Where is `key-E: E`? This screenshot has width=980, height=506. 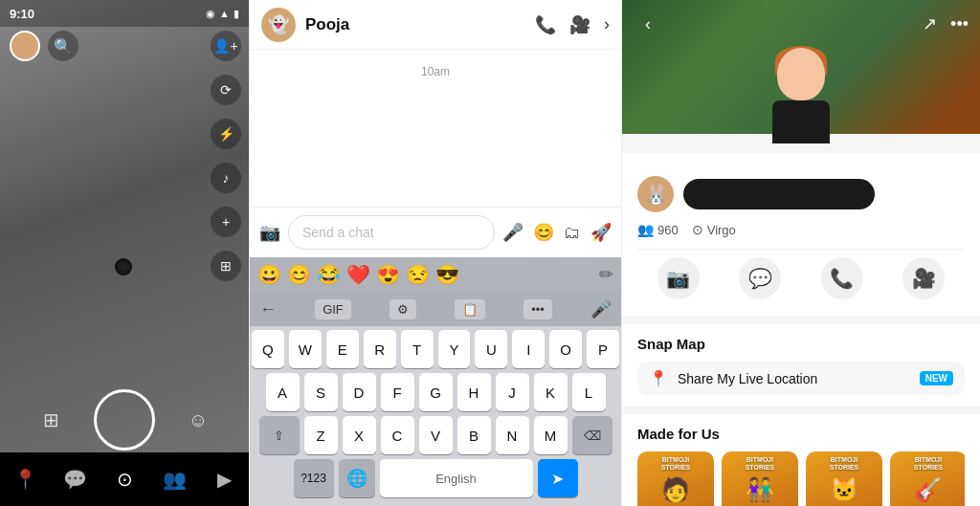
key-E: E is located at coordinates (343, 349).